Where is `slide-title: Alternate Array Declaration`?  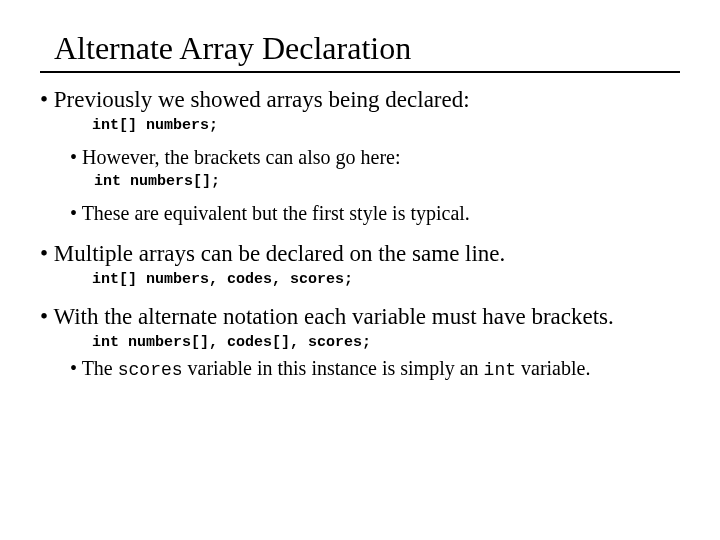 slide-title: Alternate Array Declaration is located at coordinates (377, 48).